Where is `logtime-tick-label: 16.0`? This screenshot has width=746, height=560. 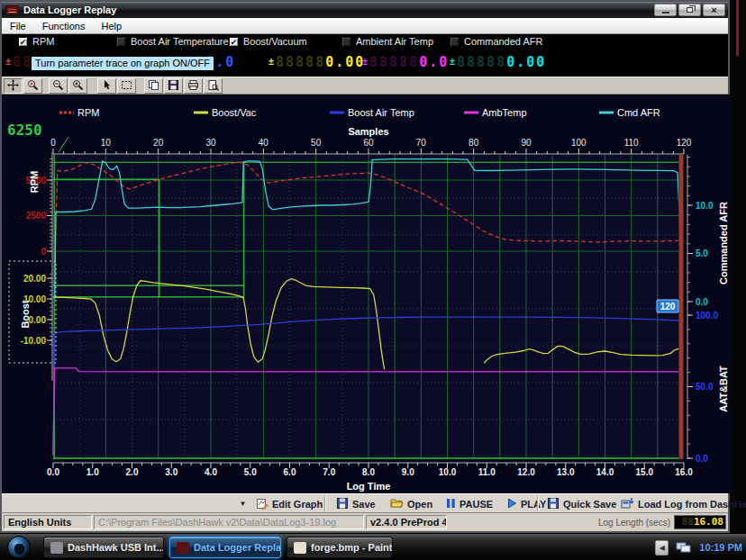 logtime-tick-label: 16.0 is located at coordinates (684, 472).